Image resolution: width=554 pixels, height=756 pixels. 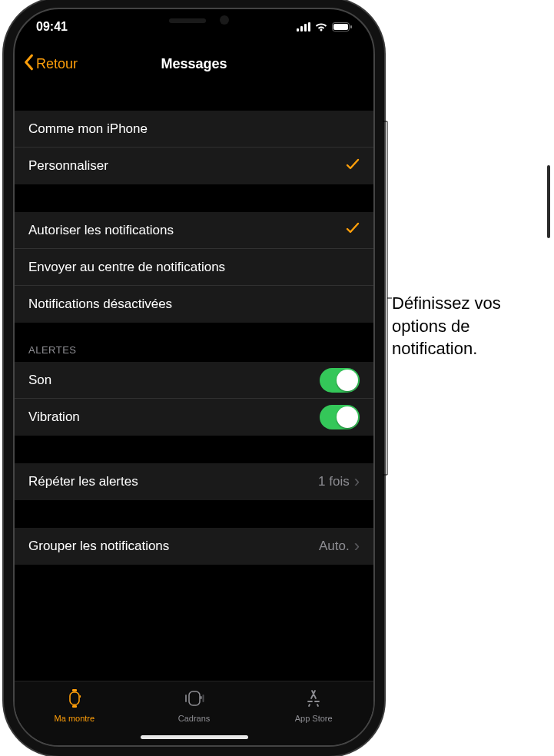 What do you see at coordinates (127, 267) in the screenshot?
I see `row-label: Envoyer au centre de notifications` at bounding box center [127, 267].